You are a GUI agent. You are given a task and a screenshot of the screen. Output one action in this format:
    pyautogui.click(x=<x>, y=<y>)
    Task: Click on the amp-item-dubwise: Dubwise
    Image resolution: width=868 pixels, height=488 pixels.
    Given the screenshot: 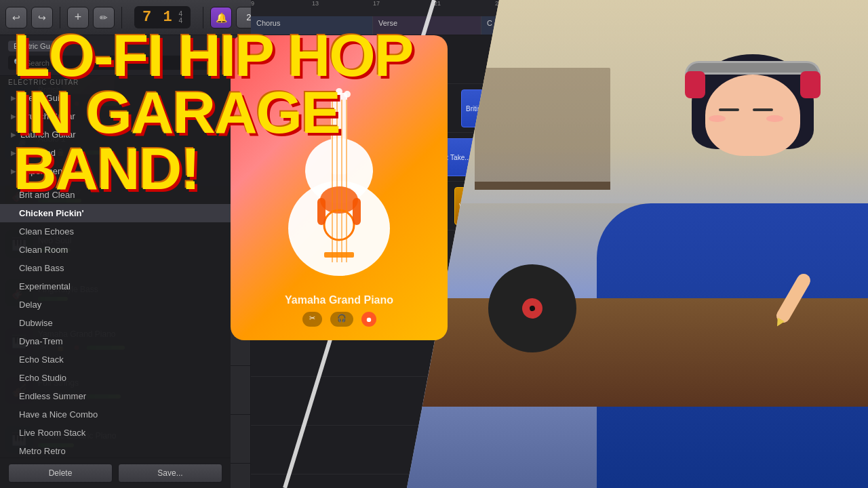 What is the action you would take?
    pyautogui.click(x=115, y=323)
    